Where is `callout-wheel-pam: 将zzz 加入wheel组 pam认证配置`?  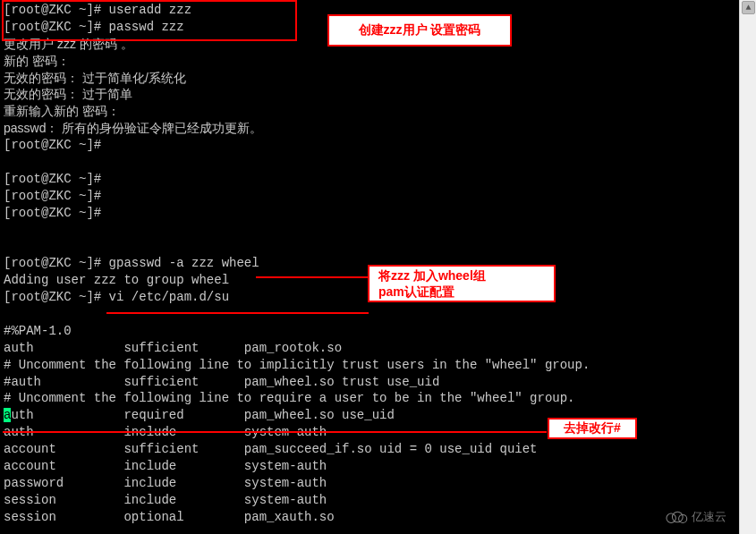
callout-wheel-pam: 将zzz 加入wheel组 pam认证配置 is located at coordinates (462, 284).